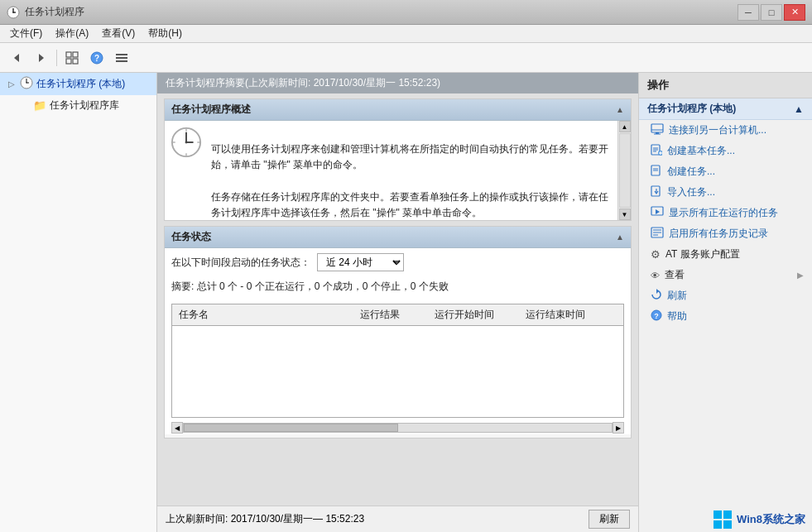 Image resolution: width=812 pixels, height=532 pixels. I want to click on enable-history-icon, so click(657, 233).